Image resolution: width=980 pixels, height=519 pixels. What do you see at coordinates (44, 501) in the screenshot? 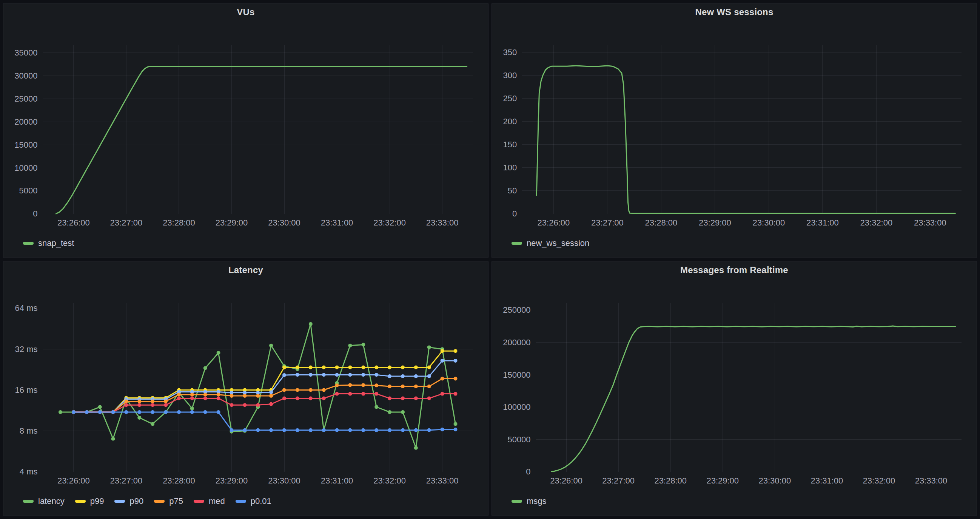
I see `legend-item-latency: latency` at bounding box center [44, 501].